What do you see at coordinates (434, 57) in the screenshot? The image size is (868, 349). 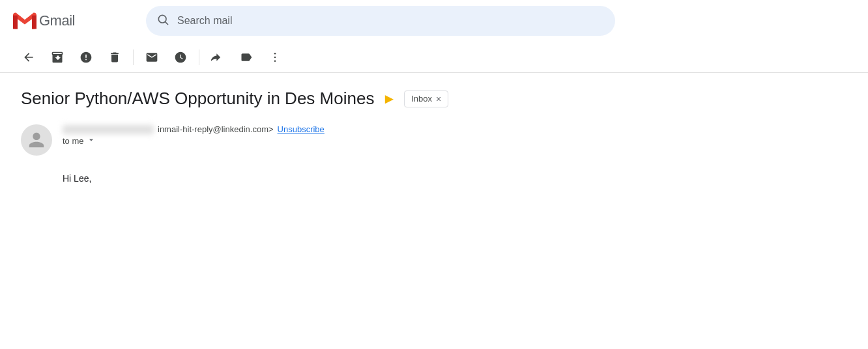 I see `toolbar` at bounding box center [434, 57].